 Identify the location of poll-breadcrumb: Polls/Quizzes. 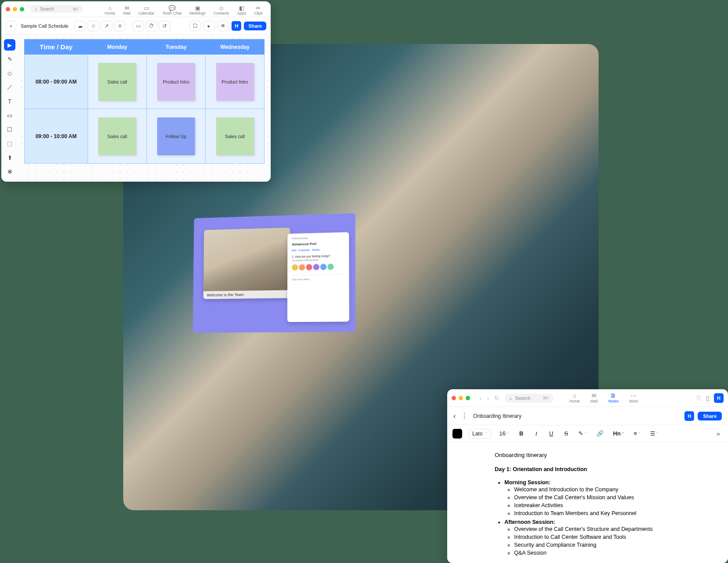
(318, 238).